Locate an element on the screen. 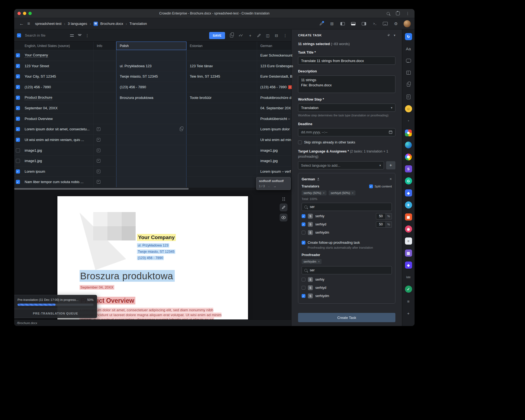 Image resolution: width=525 pixels, height=420 pixels. machine-translation-icon: Aa is located at coordinates (409, 49).